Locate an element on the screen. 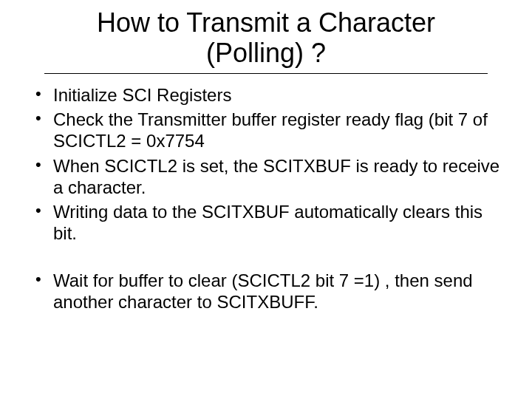 The width and height of the screenshot is (532, 399). bullet-list-2: Wait for buffer to clear (SCICTL2 bit 7 … is located at coordinates (266, 291).